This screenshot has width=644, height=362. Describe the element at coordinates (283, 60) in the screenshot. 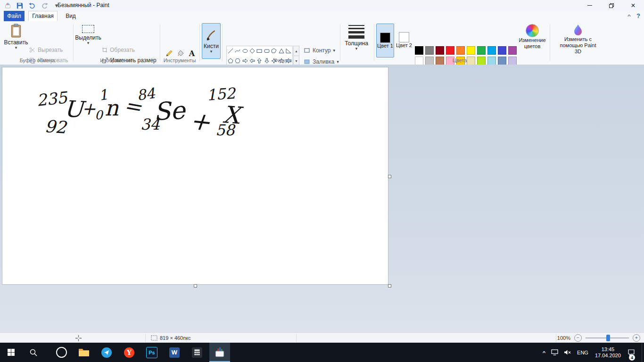

I see `shapes-group-label: Фигуры` at that location.